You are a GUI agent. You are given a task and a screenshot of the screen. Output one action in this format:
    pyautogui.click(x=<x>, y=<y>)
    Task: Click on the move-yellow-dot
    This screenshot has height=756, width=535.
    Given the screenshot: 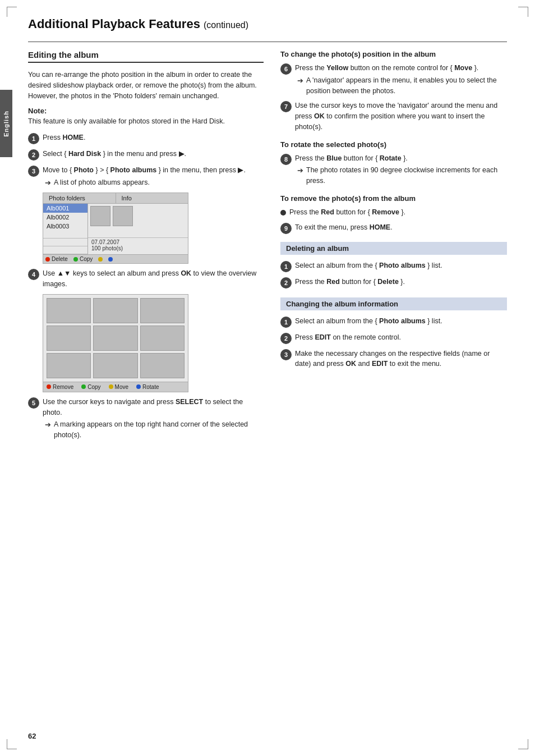 What is the action you would take?
    pyautogui.click(x=111, y=387)
    